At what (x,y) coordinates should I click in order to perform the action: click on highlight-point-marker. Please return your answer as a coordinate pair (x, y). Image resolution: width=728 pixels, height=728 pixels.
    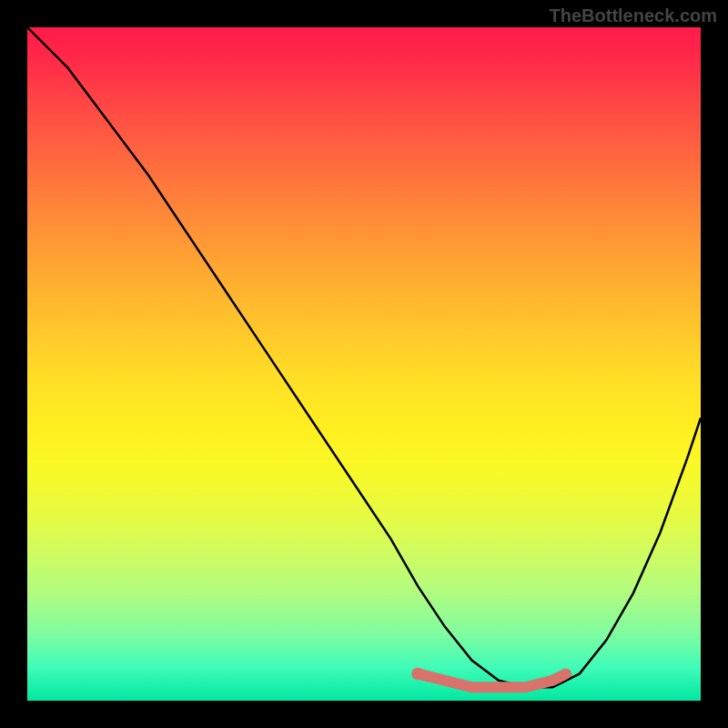
    Looking at the image, I should click on (418, 673).